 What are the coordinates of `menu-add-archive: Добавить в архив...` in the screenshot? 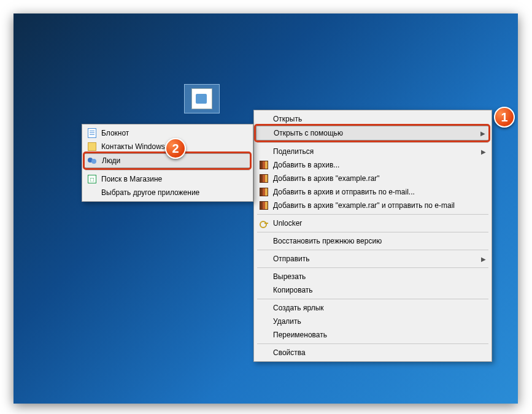 It's located at (373, 165).